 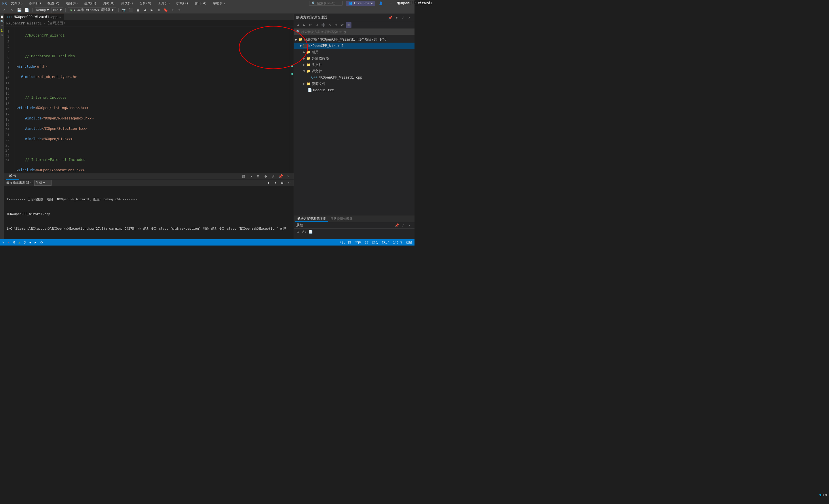 I want to click on se-properties-btn: ⚙, so click(x=330, y=25).